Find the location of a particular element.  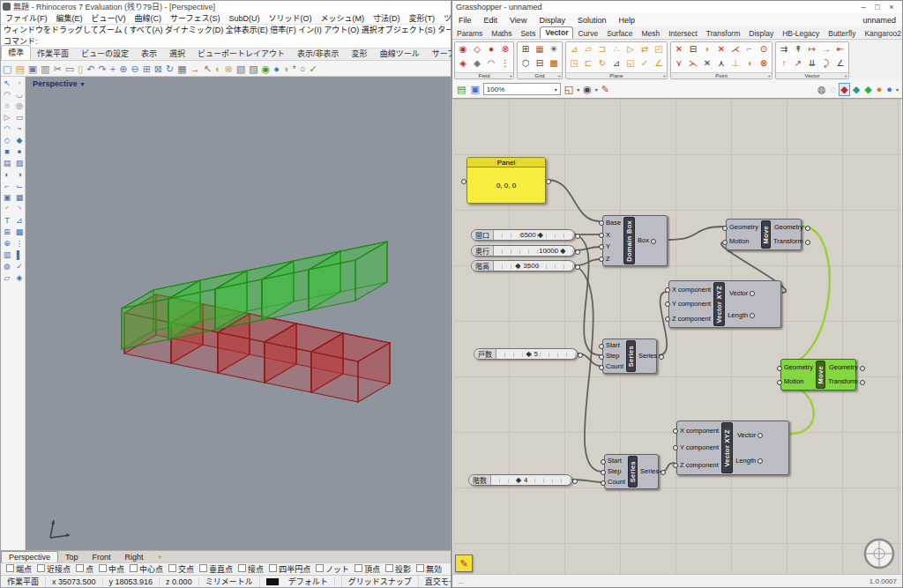

rhino-menu-item: 曲線(C) is located at coordinates (148, 18).